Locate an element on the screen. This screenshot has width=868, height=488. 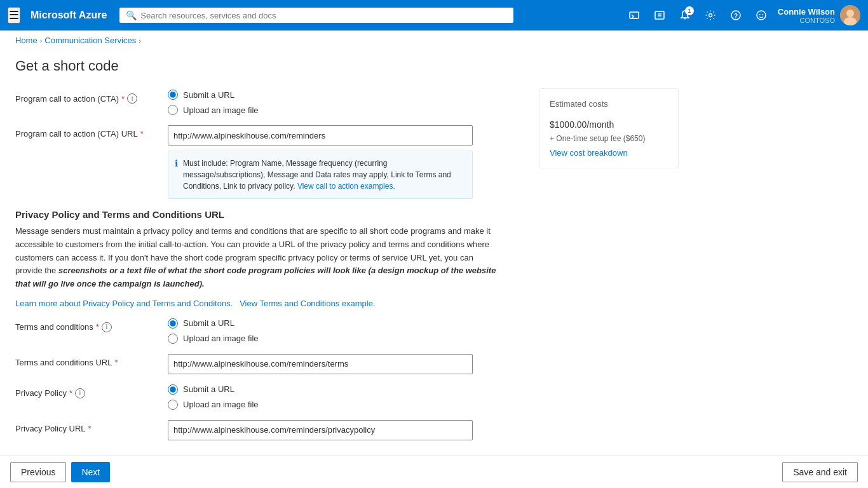
privacy-policy-label: Privacy Policy * i is located at coordinates (92, 391).